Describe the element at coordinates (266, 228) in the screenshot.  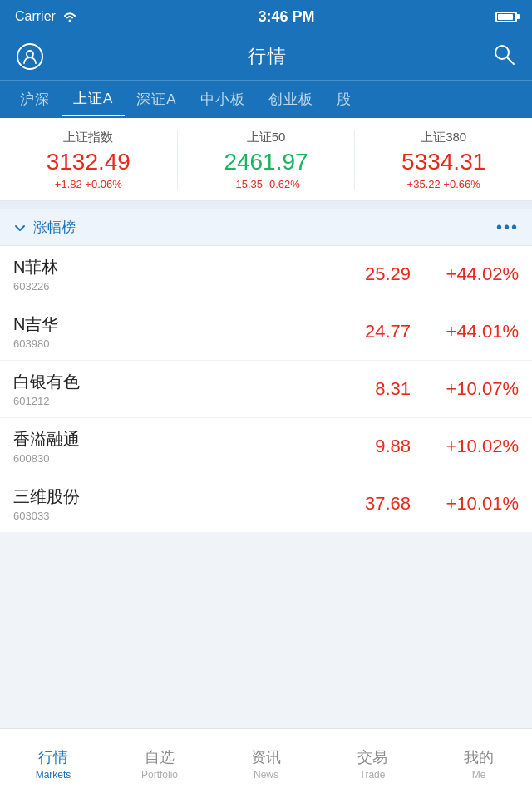
I see `rise-list-header: 涨幅榜 •••` at that location.